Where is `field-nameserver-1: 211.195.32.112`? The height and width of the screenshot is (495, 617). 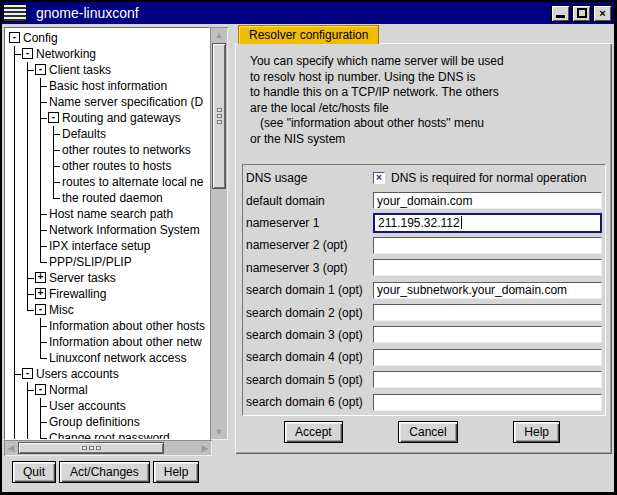 field-nameserver-1: 211.195.32.112 is located at coordinates (488, 223).